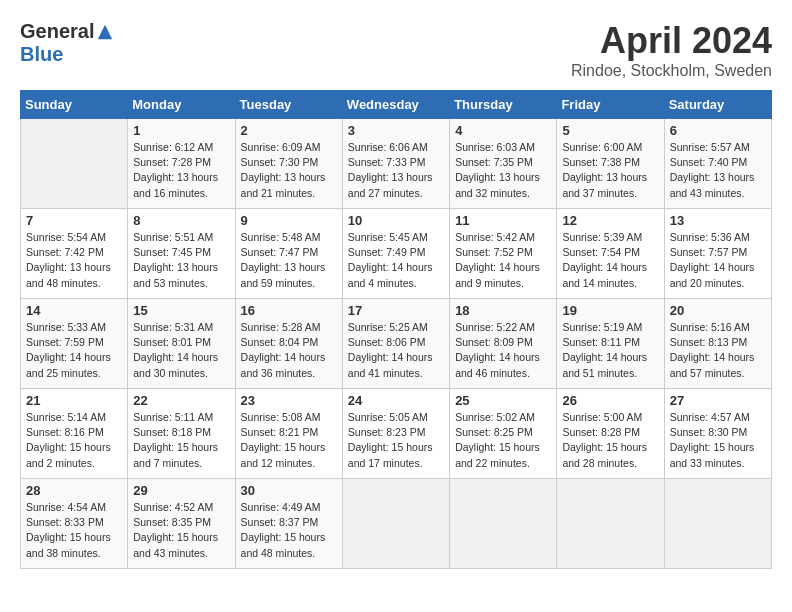  Describe the element at coordinates (289, 464) in the screenshot. I see `day-info-line: and 12 minutes.` at that location.